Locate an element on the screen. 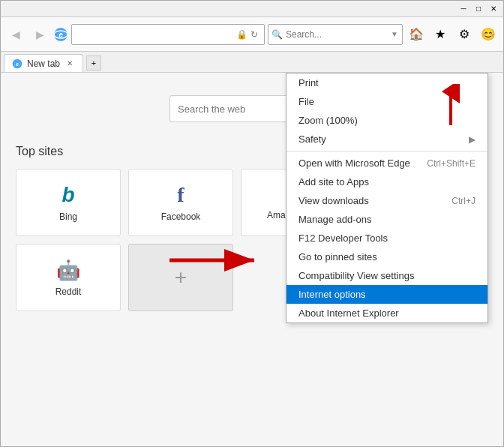  menu-item-pinned: Go to pinned sites is located at coordinates (387, 256).